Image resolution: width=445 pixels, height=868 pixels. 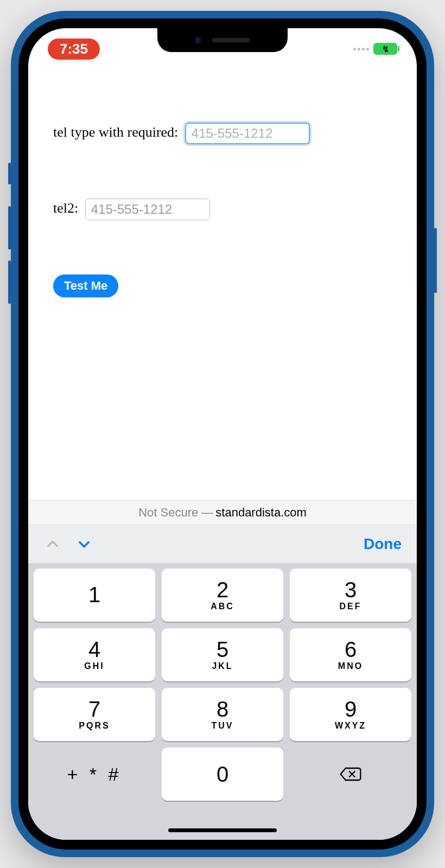 What do you see at coordinates (94, 714) in the screenshot?
I see `key-7: 7PQRS` at bounding box center [94, 714].